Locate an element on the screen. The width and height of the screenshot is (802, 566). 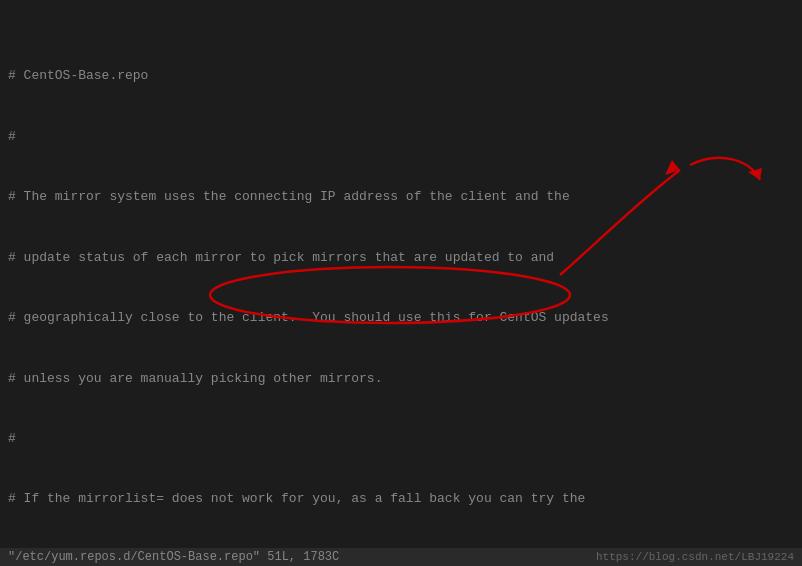
line-4: # update status of each mirror to pick m… is located at coordinates (401, 258).